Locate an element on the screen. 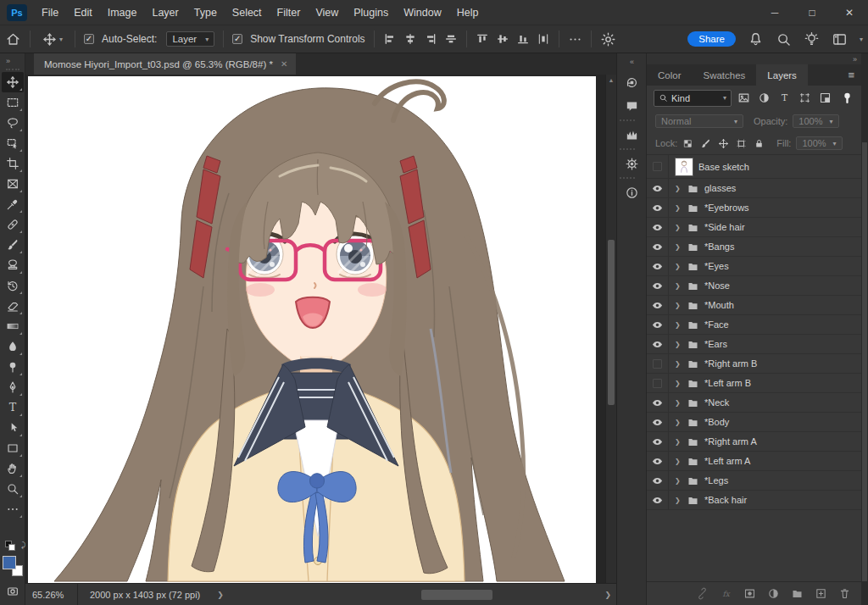  layer-row: ❯*Back hair is located at coordinates (754, 500).